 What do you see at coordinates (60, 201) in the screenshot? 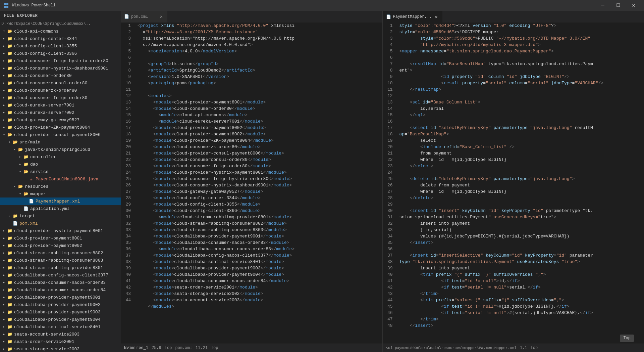
I see `tree-item: 📄PaymentMapper.xml` at bounding box center [60, 201].